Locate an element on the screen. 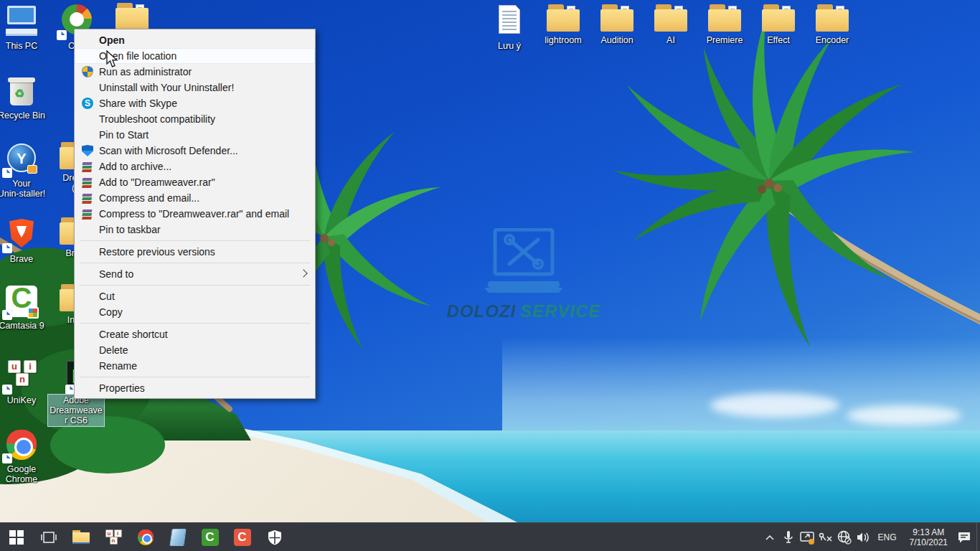  context-menu-item: Create shortcut is located at coordinates (195, 334).